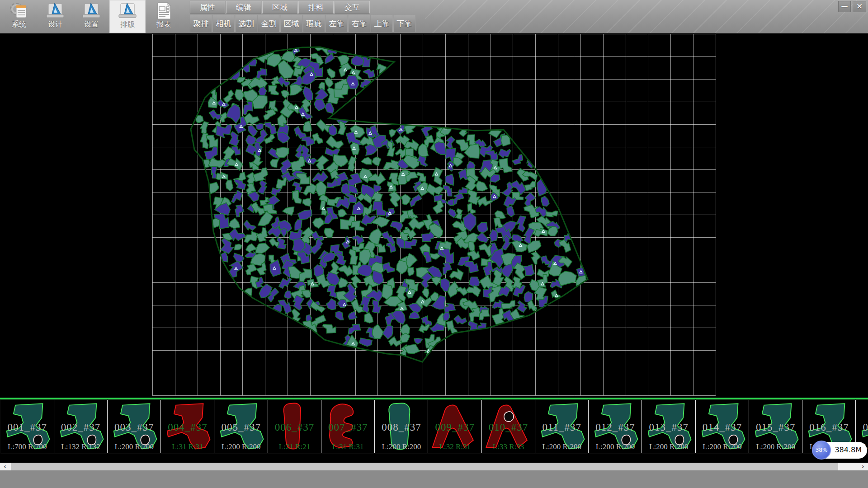 The width and height of the screenshot is (868, 488). What do you see at coordinates (859, 6) in the screenshot?
I see `close-button: ✕` at bounding box center [859, 6].